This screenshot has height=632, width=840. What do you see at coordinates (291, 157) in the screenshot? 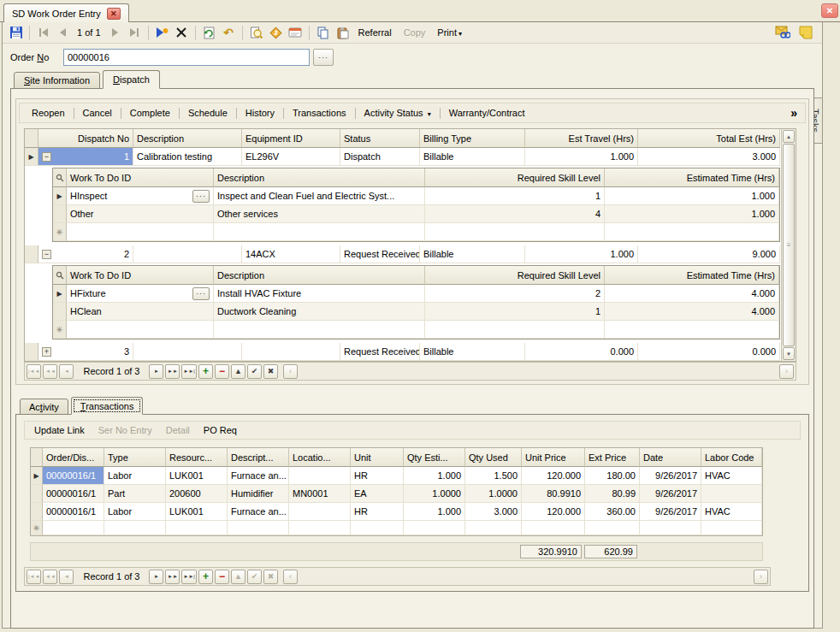
I see `equipment-cell: EL296V` at bounding box center [291, 157].